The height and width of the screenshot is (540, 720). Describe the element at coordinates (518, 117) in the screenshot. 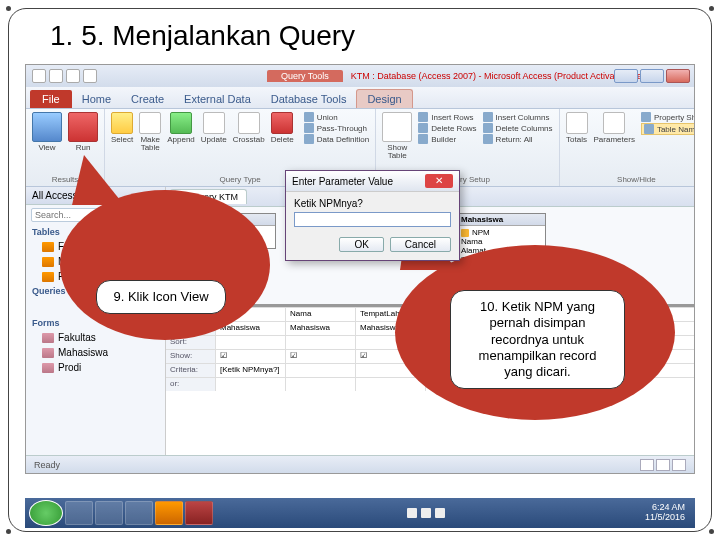

I see `insert-cols-button: Insert Columns` at that location.